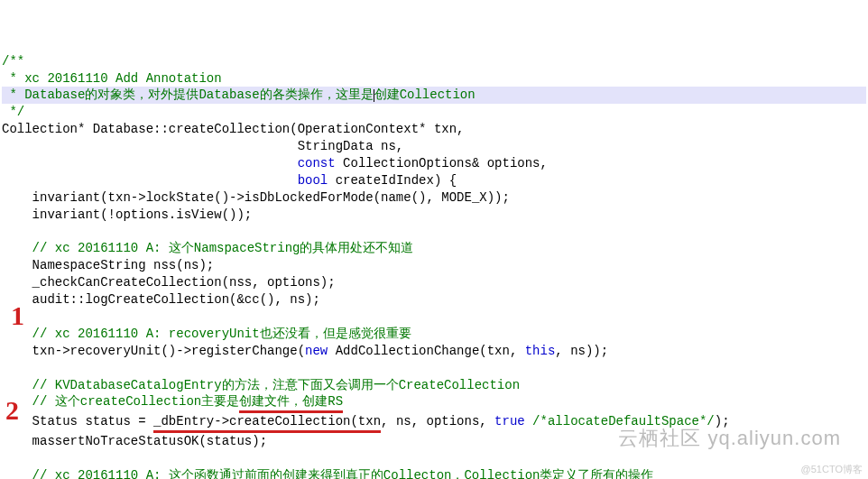 The height and width of the screenshot is (479, 868). What do you see at coordinates (313, 180) in the screenshot?
I see `keyword-bool: bool` at bounding box center [313, 180].